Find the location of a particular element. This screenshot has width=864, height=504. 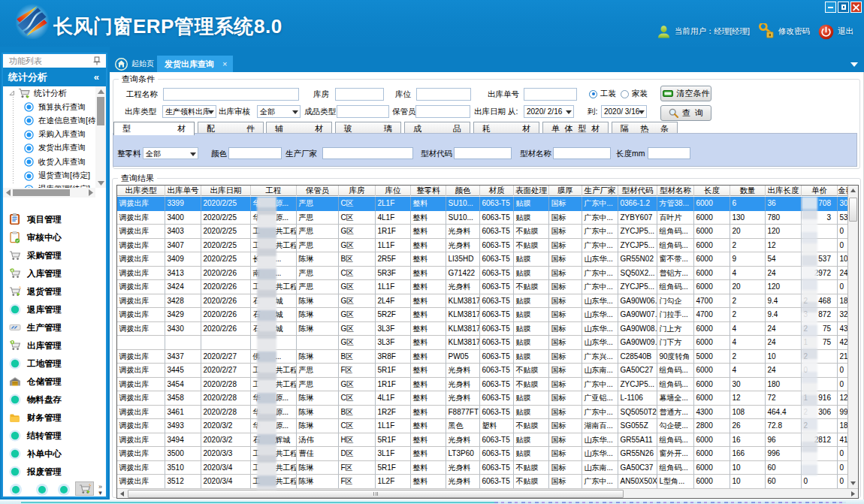

column-header-film: 膜厚 is located at coordinates (566, 191).